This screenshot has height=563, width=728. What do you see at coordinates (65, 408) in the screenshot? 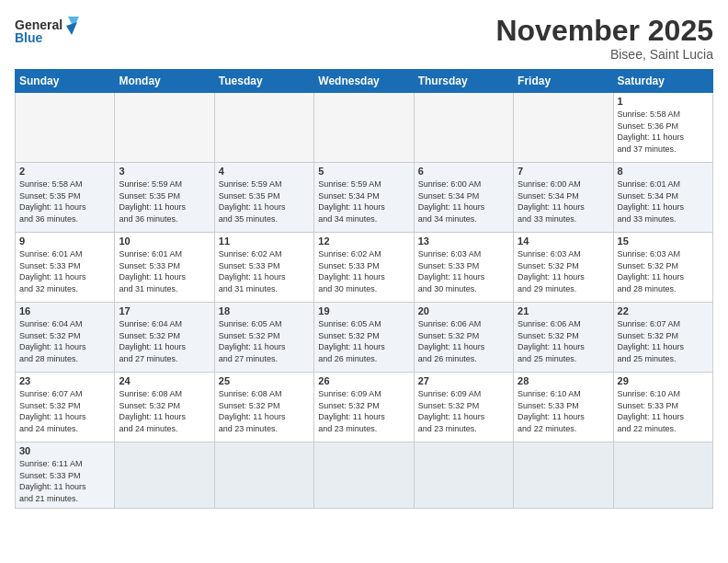
I see `table-row: 23Sunrise: 6:07 AM Sunset: 5:32 PM Dayli…` at bounding box center [65, 408].